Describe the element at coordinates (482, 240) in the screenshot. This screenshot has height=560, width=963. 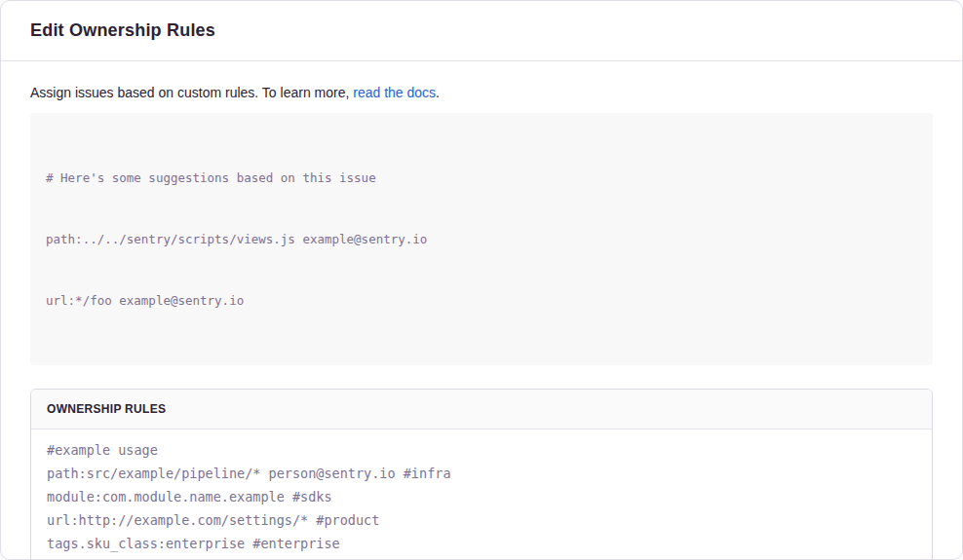
I see `suggestion-line: path:../../sentry/scripts/views.js examp…` at that location.